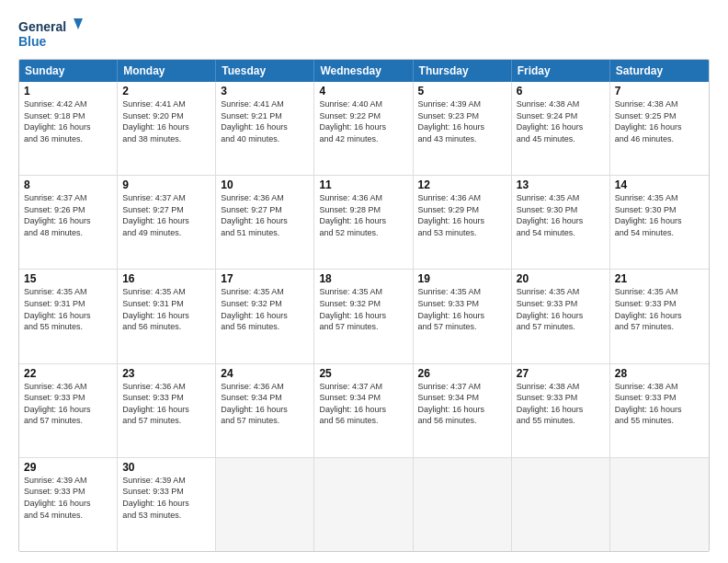 This screenshot has width=728, height=563. I want to click on day-number: 28, so click(660, 373).